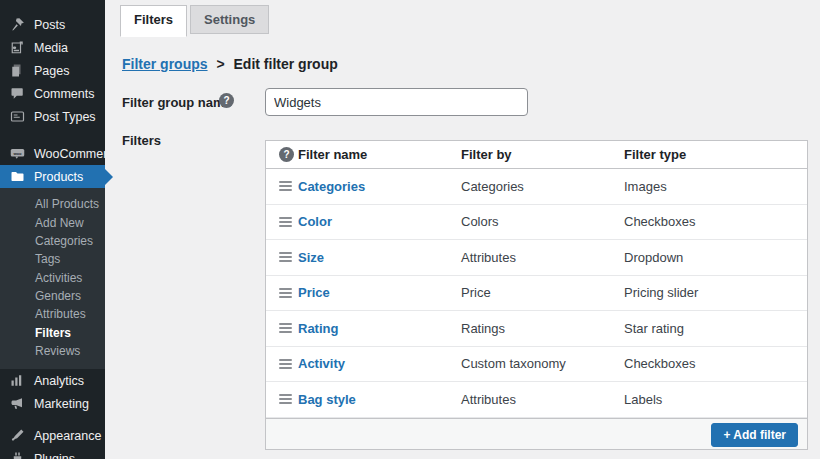 Image resolution: width=820 pixels, height=459 pixels. What do you see at coordinates (52, 333) in the screenshot?
I see `submenu-item-filters: Filters` at bounding box center [52, 333].